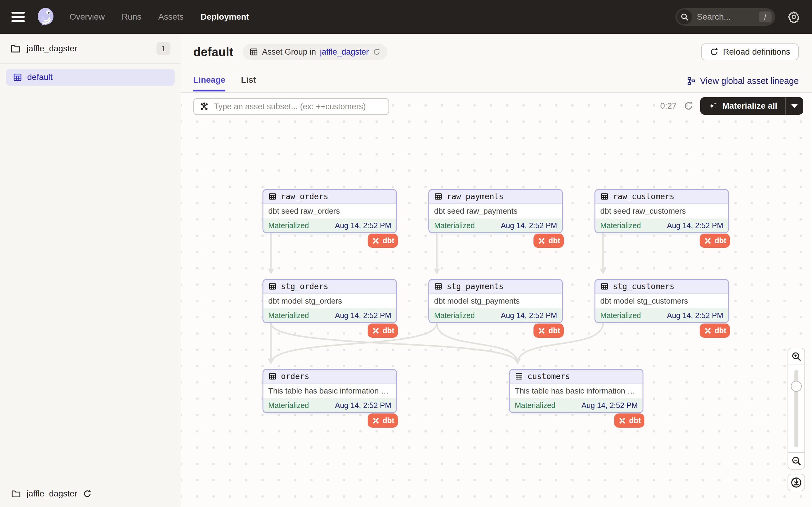 This screenshot has height=507, width=812. I want to click on asset-description: This table has basic information about .…, so click(576, 391).